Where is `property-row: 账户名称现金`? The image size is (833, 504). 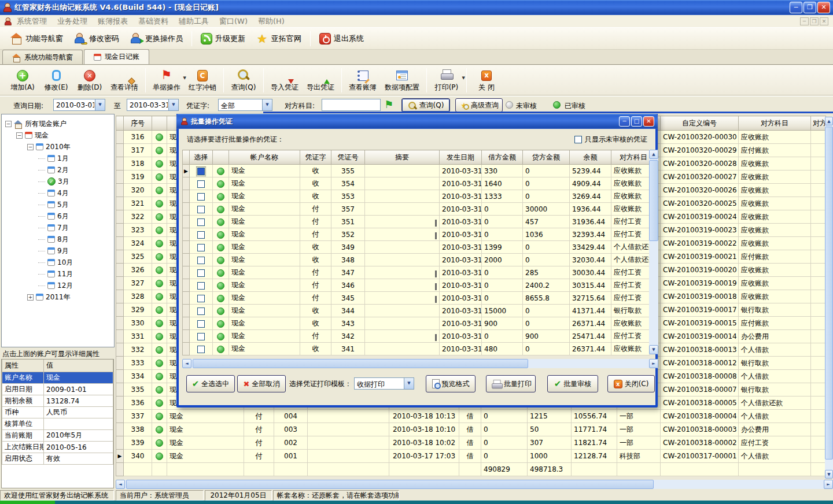
property-row: 账户名称现金 is located at coordinates (58, 378).